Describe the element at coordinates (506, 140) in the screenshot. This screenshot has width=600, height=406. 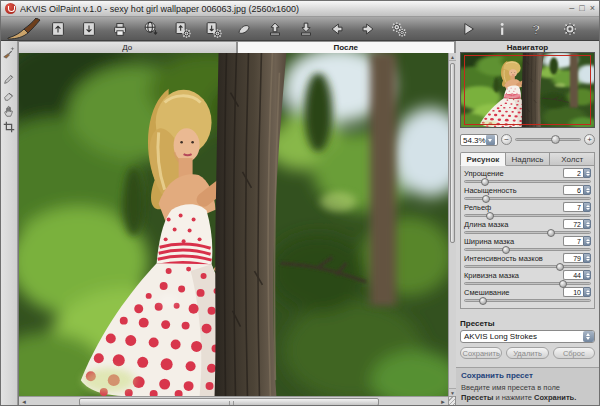
I see `zoom-out-button: −` at that location.